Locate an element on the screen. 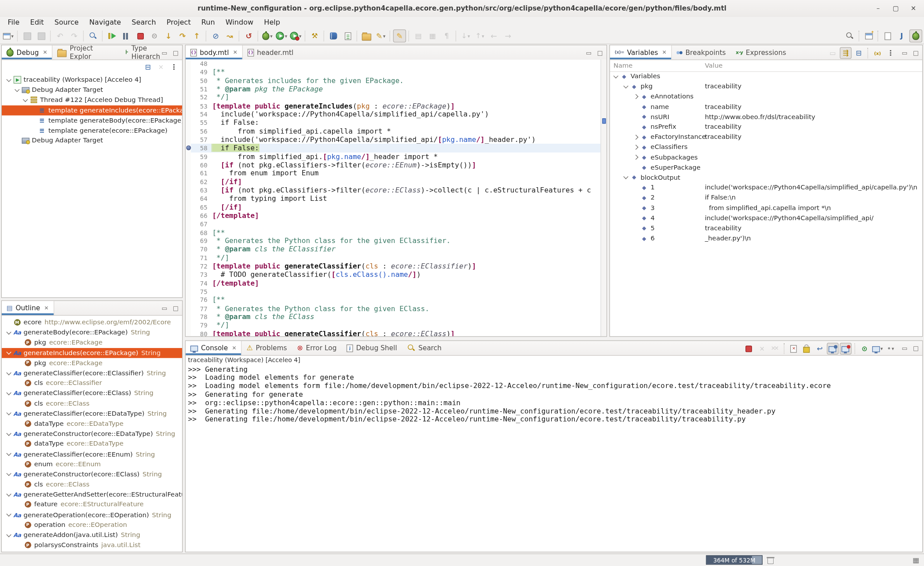  code-text: include('workspace://Python4Capella/simp… is located at coordinates (409, 114).